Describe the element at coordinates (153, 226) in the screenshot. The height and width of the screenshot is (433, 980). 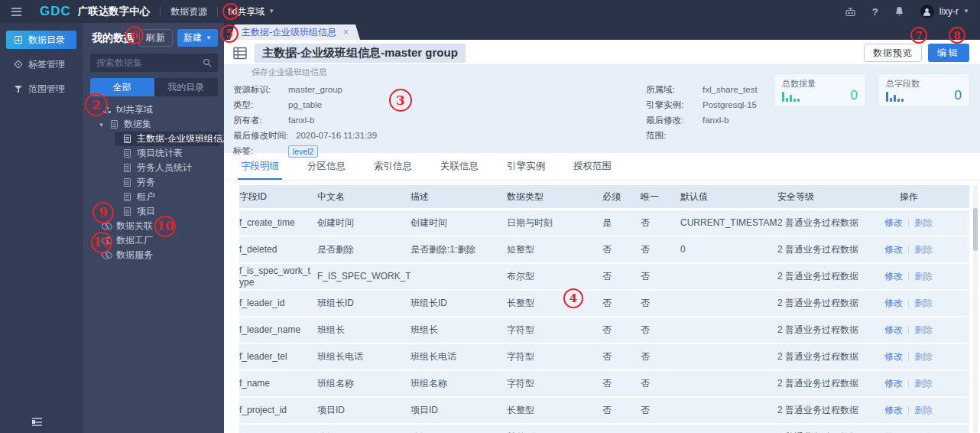
I see `tree-item: ▾ 数据关联` at that location.